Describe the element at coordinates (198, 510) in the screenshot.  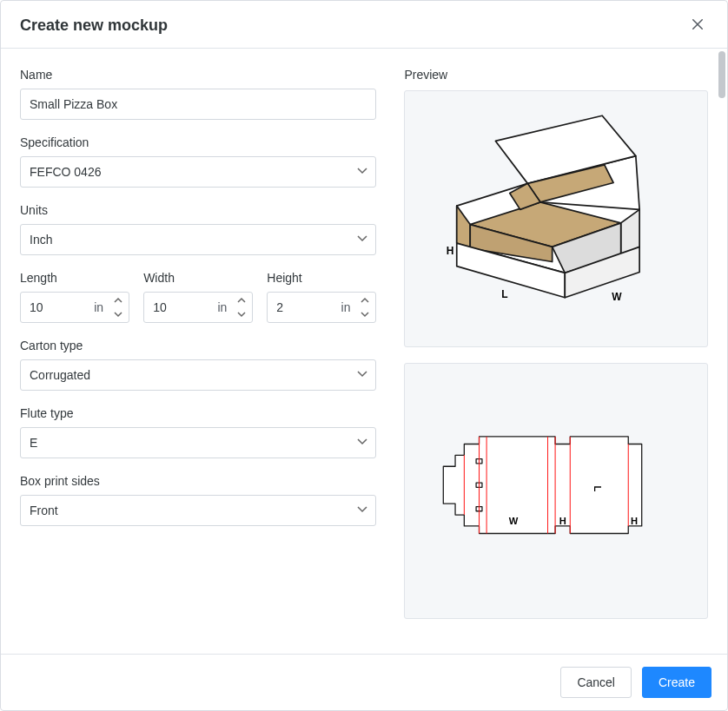
I see `print-sides-select: Front` at that location.